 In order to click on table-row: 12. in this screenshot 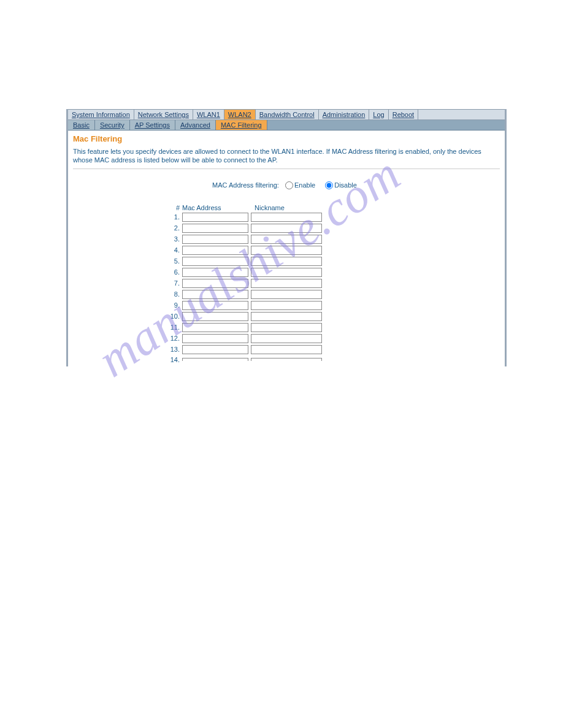, I will do `click(335, 338)`.